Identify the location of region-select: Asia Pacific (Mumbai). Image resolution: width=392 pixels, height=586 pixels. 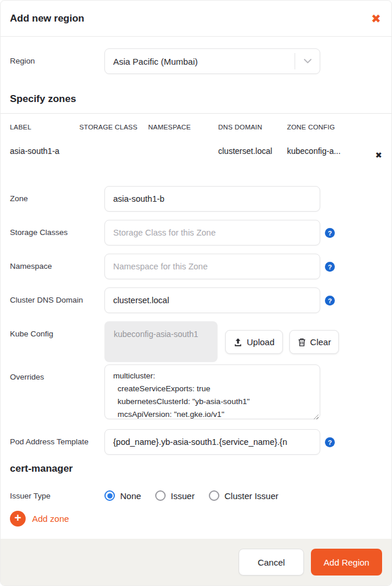
(212, 61).